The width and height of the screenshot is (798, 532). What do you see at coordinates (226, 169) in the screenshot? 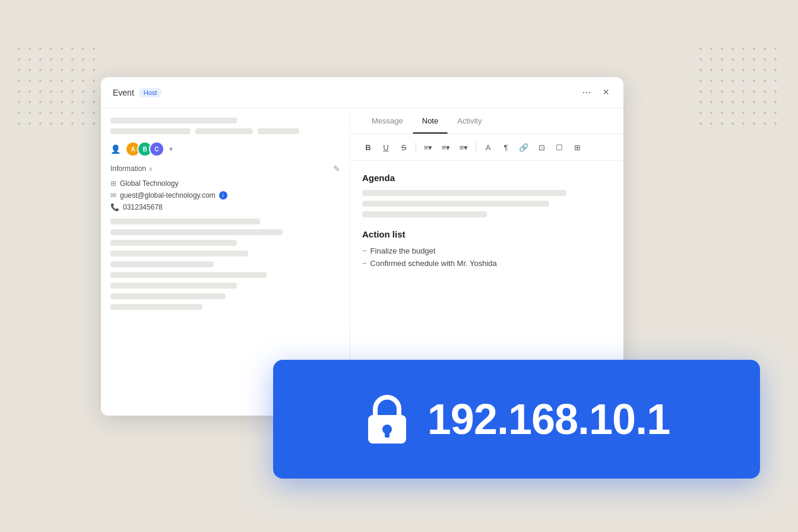
I see `info-section-header: Information ∧ ✎` at bounding box center [226, 169].